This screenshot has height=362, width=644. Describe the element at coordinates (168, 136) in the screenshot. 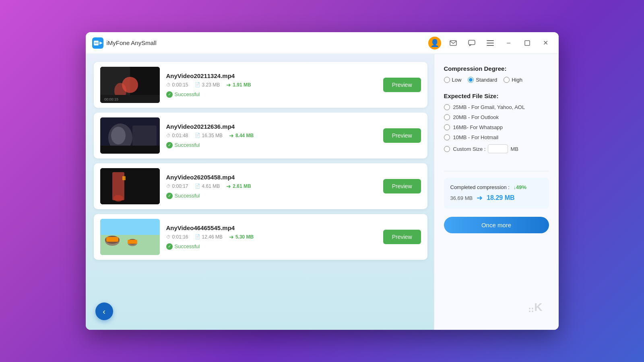

I see `clock-icon-2: ⏱` at that location.